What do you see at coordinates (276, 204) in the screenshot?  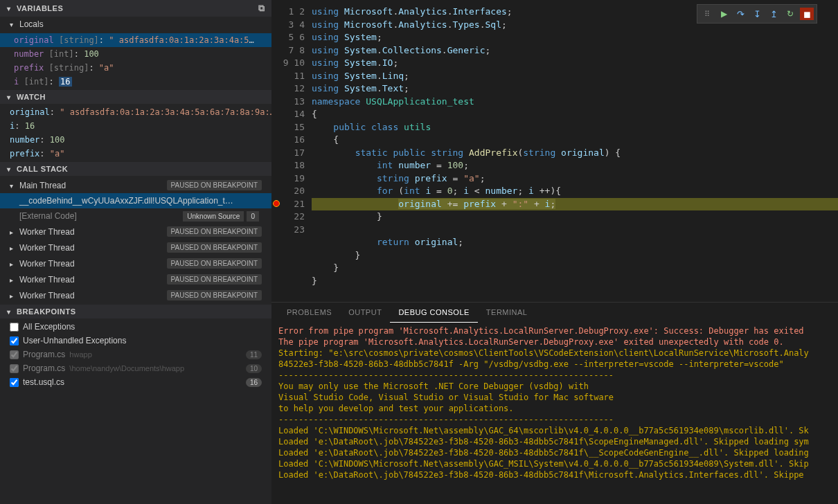 I see `breakpoint-icon` at bounding box center [276, 204].